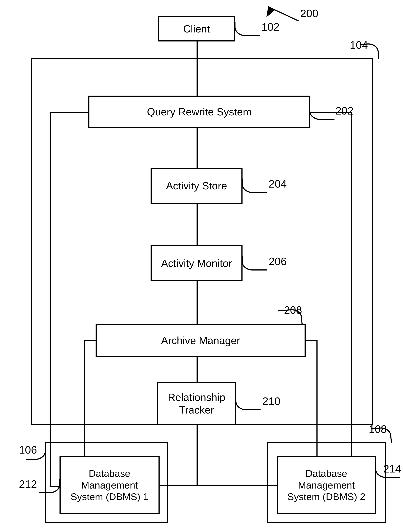 The height and width of the screenshot is (532, 403). Describe the element at coordinates (378, 429) in the screenshot. I see `ref-108: 108` at that location.